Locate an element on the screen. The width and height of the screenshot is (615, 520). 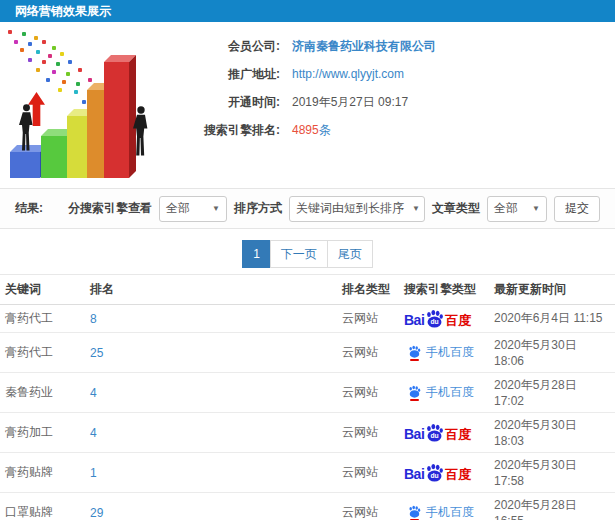
rank-link: 29 is located at coordinates (96, 513).